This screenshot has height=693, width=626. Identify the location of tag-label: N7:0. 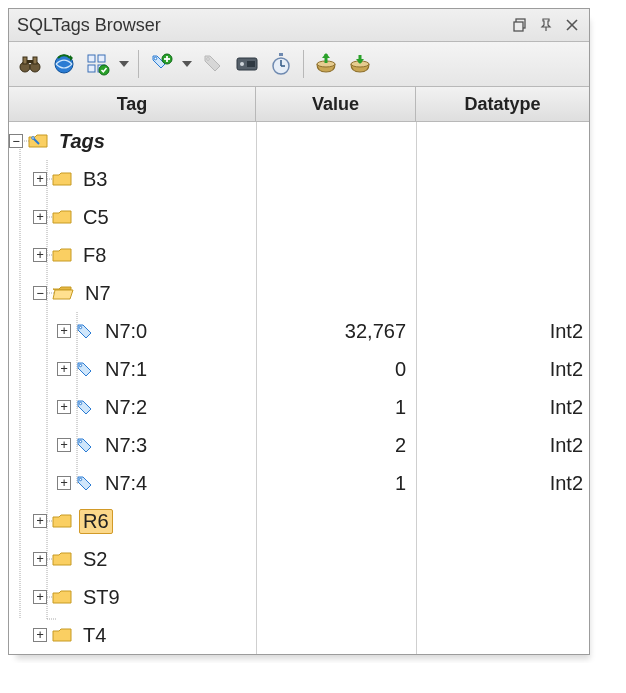
(126, 332).